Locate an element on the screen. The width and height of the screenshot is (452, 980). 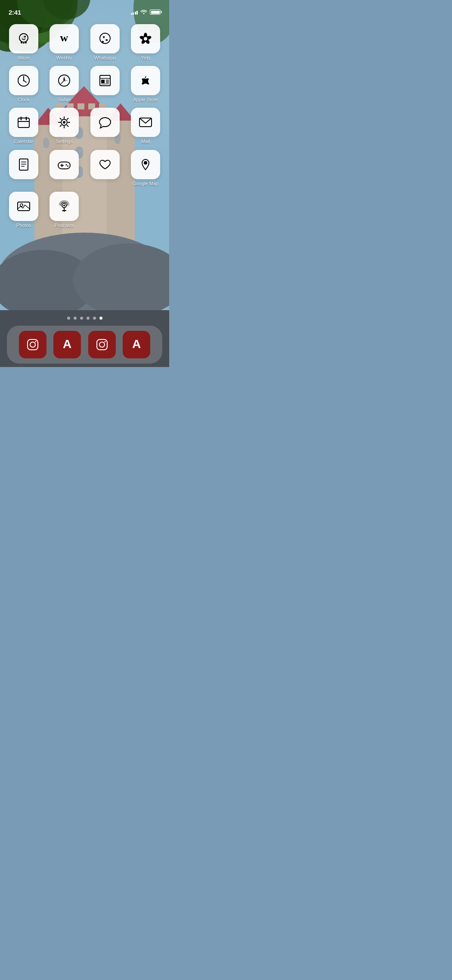
app-icon-news is located at coordinates (105, 81).